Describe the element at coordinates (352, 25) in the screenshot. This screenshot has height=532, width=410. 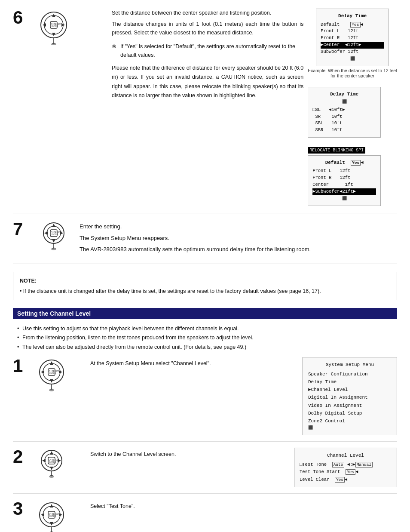
I see `screen1-line-0: Default Yes◄` at that location.